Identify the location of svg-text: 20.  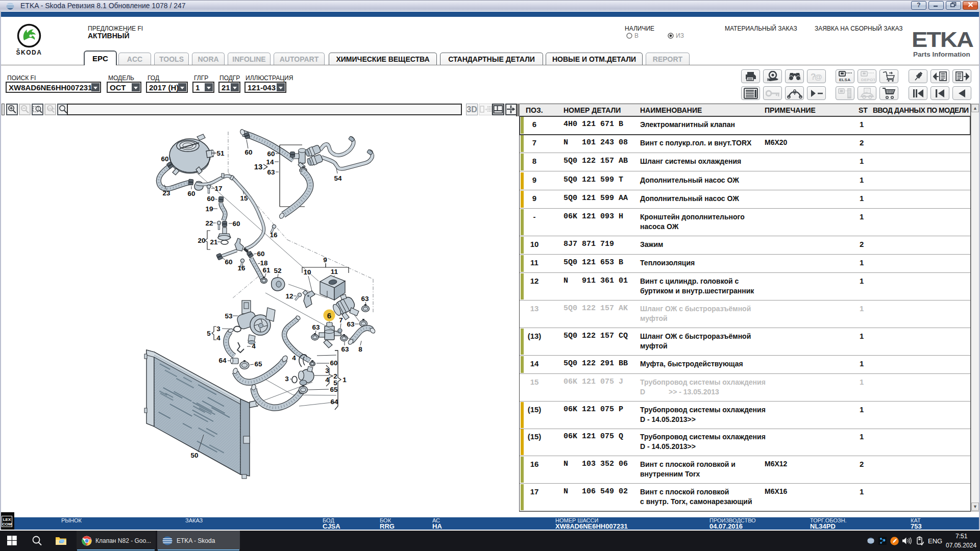
(201, 241).